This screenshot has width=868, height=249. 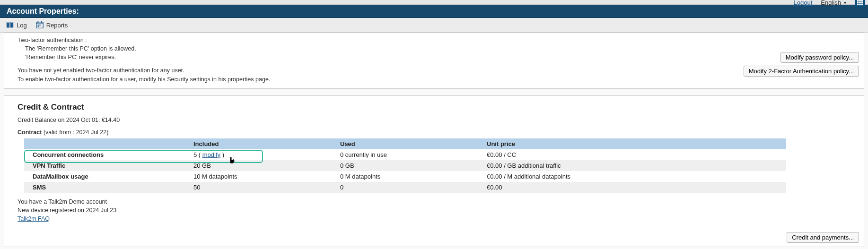 I want to click on row-cc-used: 0 currently in use, so click(x=410, y=155).